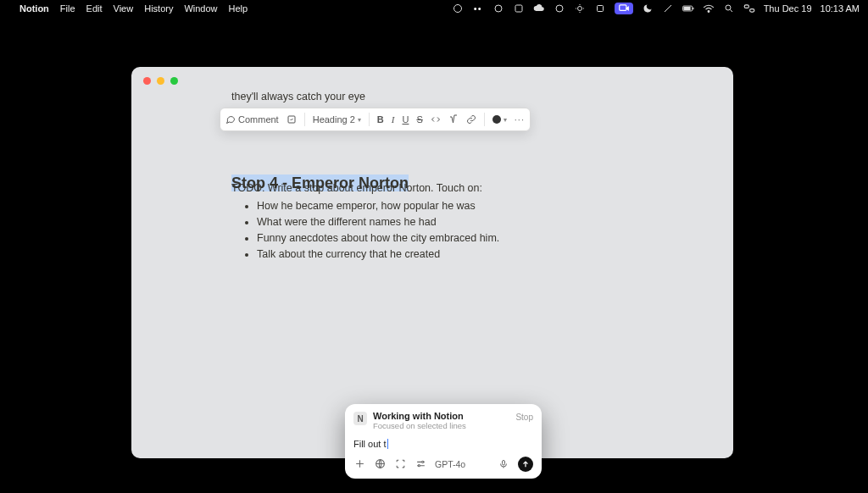  What do you see at coordinates (124, 8) in the screenshot?
I see `menubar-item-view: View` at bounding box center [124, 8].